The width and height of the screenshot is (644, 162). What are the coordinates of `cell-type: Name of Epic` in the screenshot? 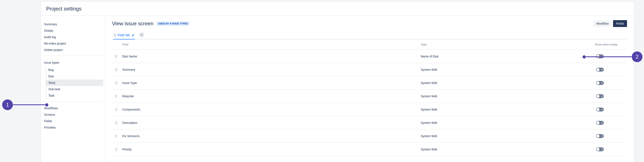 It's located at (494, 56).